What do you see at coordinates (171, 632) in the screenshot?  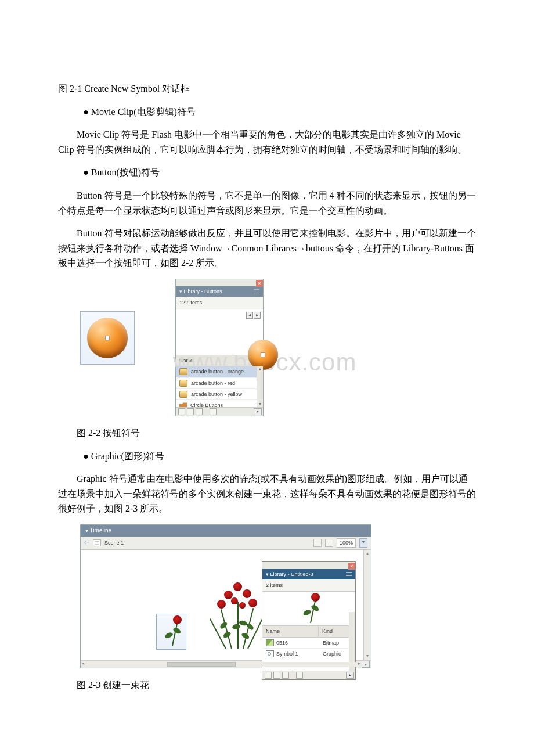 I see `selected-rose-instance` at bounding box center [171, 632].